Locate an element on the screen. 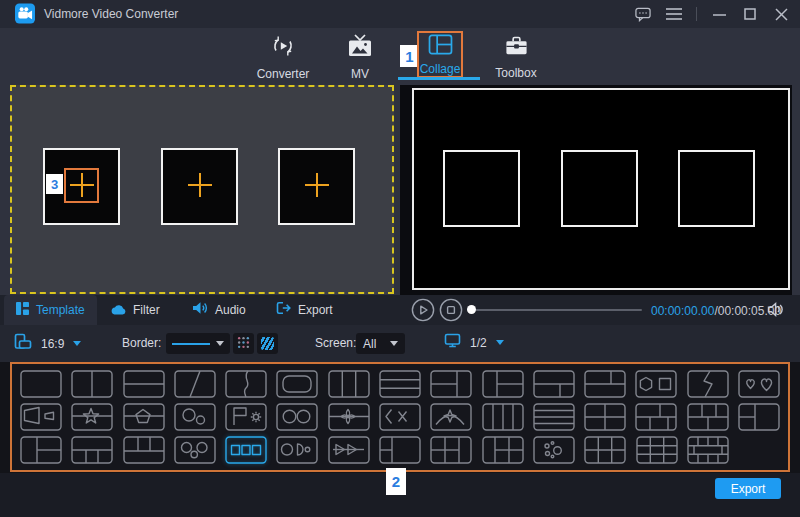 This screenshot has width=800, height=517. tab-toolbox: Toolbox is located at coordinates (516, 57).